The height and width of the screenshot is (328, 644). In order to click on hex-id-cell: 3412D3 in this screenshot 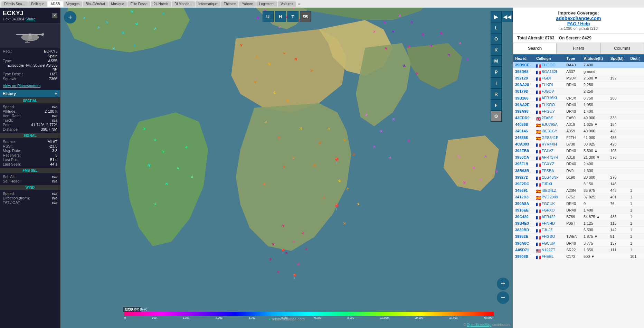, I will do `click(522, 197)`.